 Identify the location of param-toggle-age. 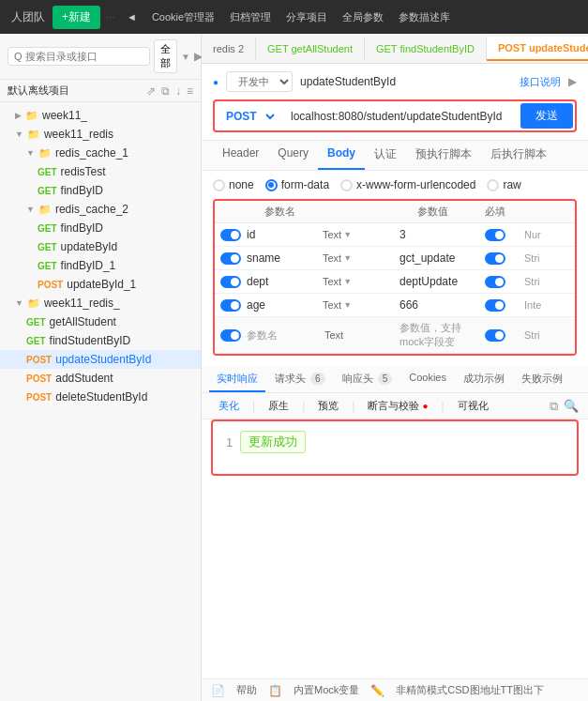
(228, 306).